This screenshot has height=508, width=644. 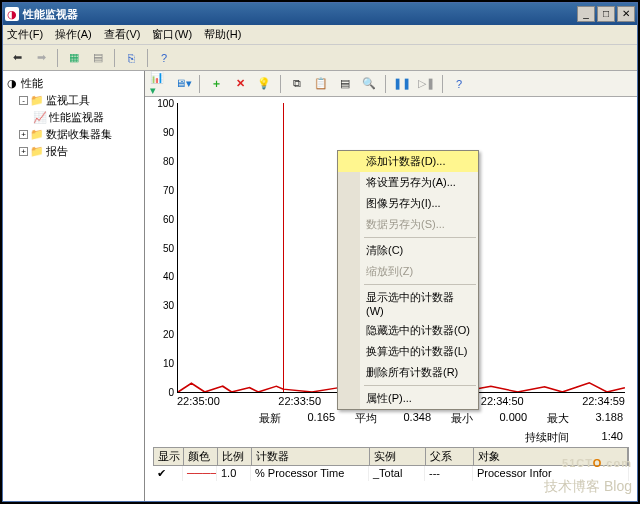 What do you see at coordinates (408, 398) in the screenshot?
I see `menu-properties: 属性(P)...` at bounding box center [408, 398].